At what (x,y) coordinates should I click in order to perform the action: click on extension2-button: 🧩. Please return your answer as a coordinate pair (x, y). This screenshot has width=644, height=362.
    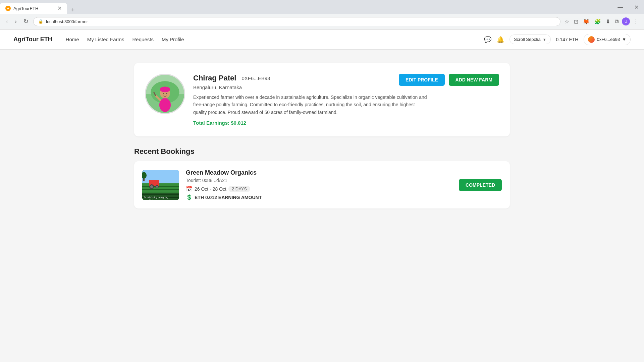
    Looking at the image, I should click on (598, 21).